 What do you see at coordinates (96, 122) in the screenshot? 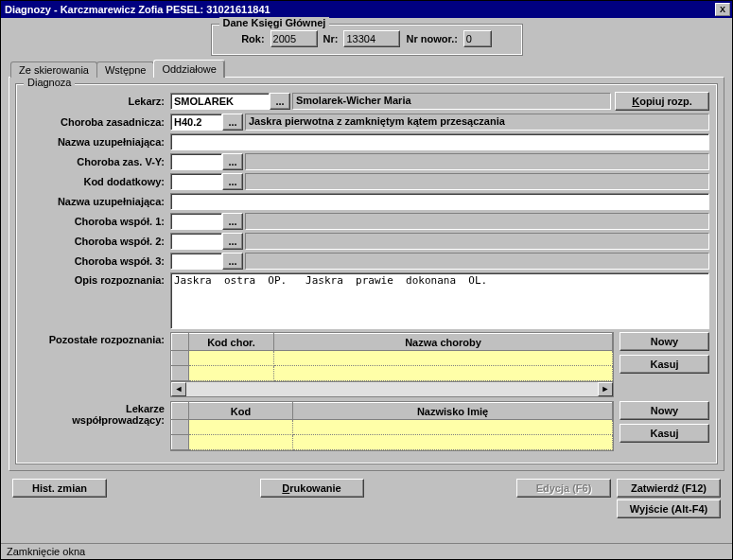
I see `chz-label: Choroba zasadnicza:` at bounding box center [96, 122].